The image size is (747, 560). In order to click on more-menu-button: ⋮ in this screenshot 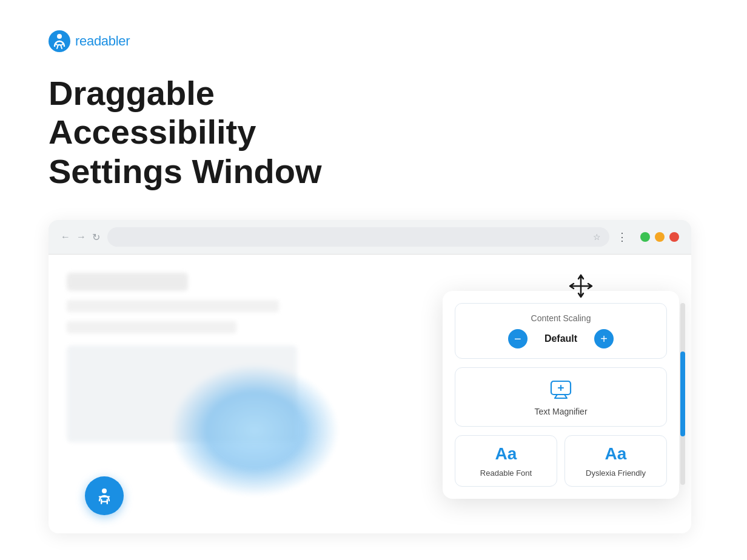, I will do `click(622, 237)`.